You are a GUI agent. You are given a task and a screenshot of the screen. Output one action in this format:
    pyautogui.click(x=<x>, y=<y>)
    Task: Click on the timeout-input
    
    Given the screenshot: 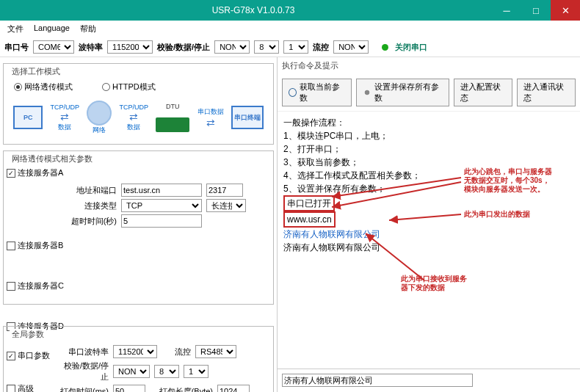 What is the action you would take?
    pyautogui.click(x=162, y=221)
    